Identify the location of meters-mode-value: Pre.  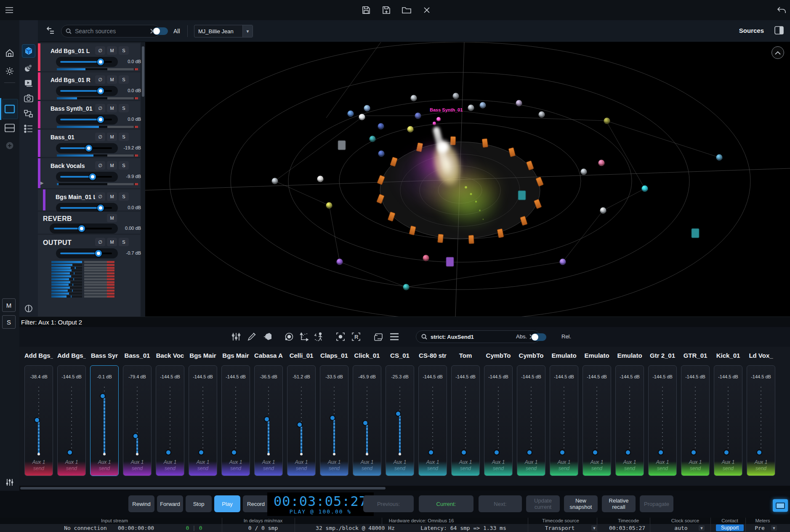
(759, 528).